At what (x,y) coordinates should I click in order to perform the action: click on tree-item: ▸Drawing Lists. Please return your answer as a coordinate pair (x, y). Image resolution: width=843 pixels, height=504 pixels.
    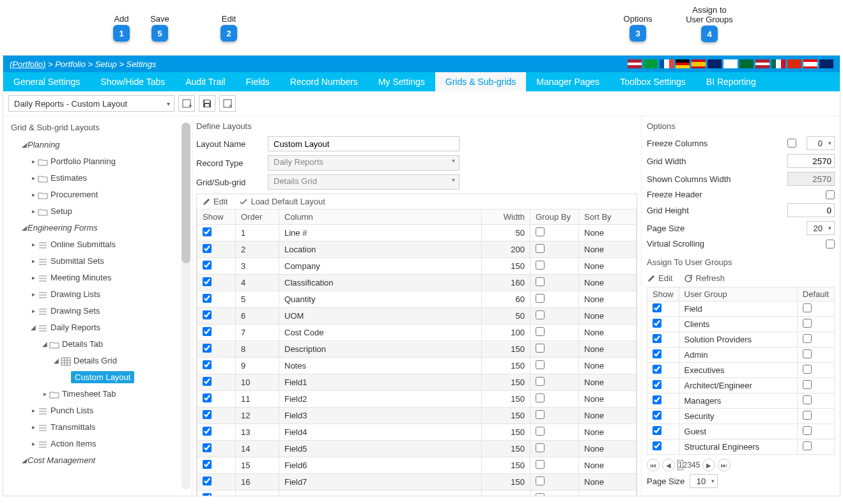
    Looking at the image, I should click on (100, 294).